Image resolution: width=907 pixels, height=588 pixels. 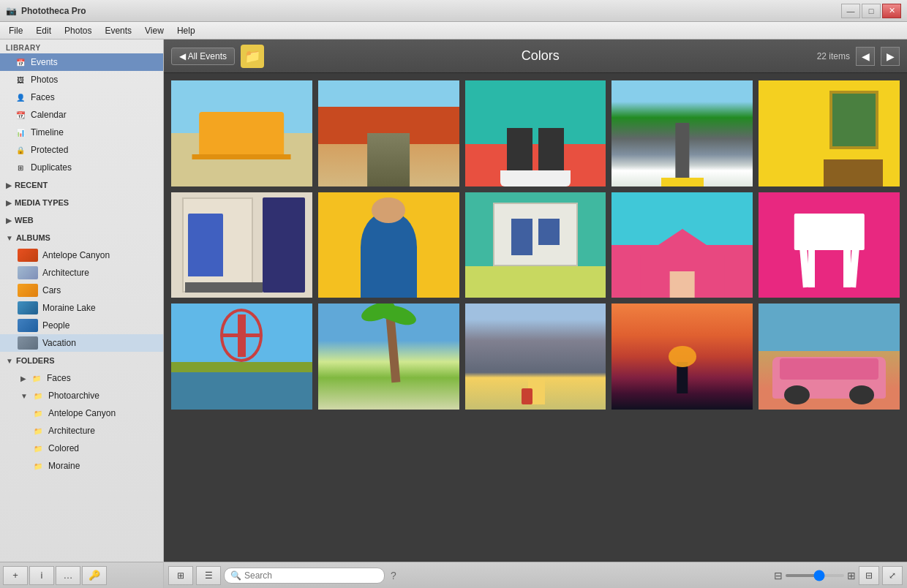 I want to click on antelope-canyon-thumb, so click(x=28, y=255).